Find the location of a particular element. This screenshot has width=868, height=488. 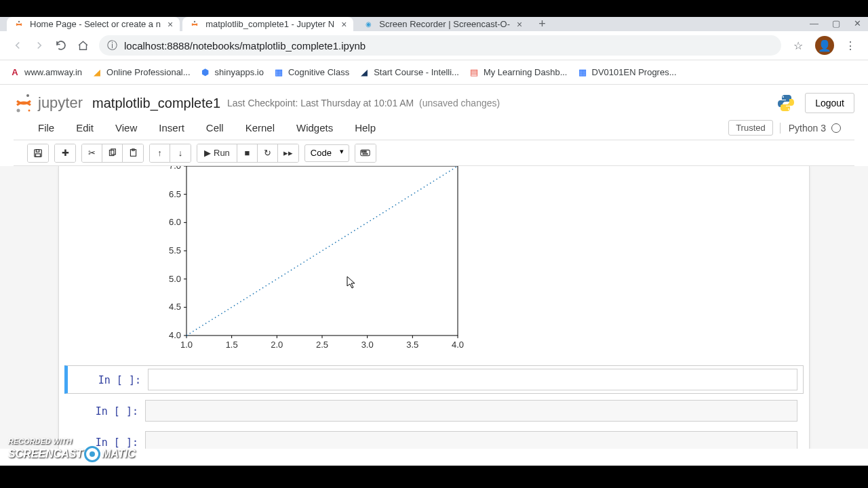

command-palette-button is located at coordinates (366, 153).